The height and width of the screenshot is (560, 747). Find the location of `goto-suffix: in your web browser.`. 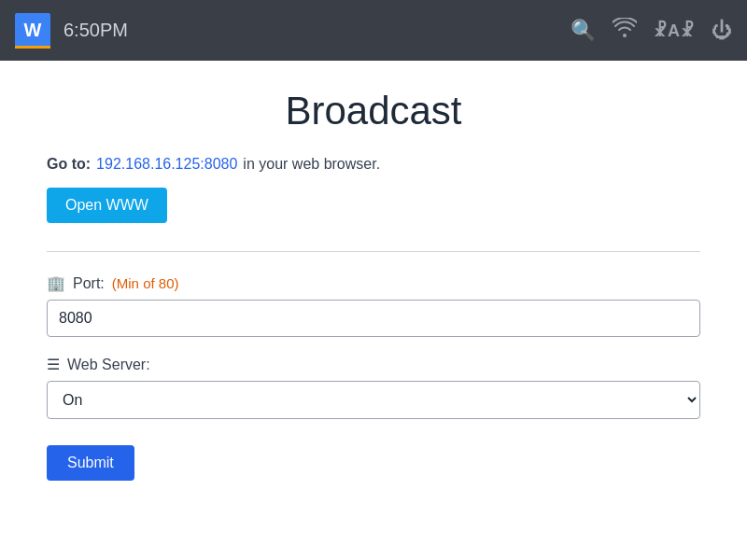

goto-suffix: in your web browser. is located at coordinates (312, 164).